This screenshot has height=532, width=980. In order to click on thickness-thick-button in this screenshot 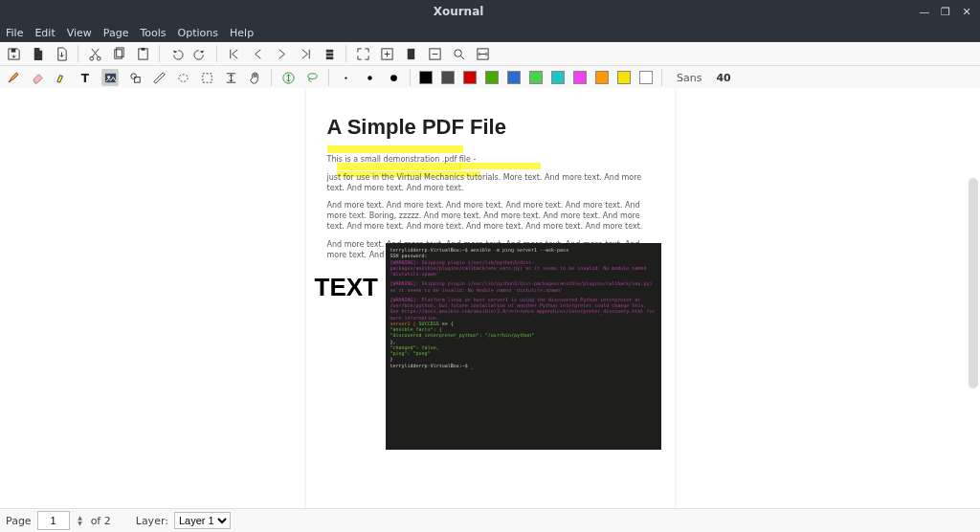, I will do `click(393, 78)`.